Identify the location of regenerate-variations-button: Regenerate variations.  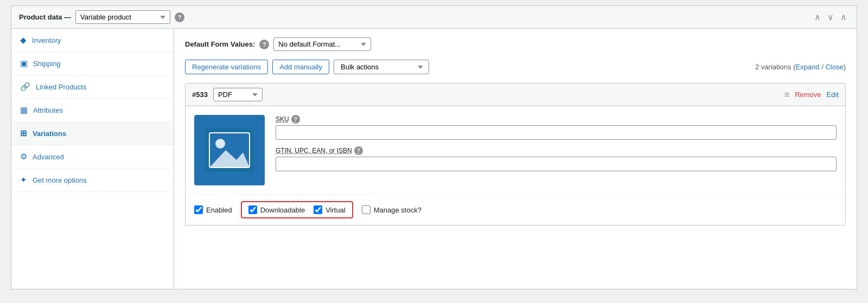
(227, 67).